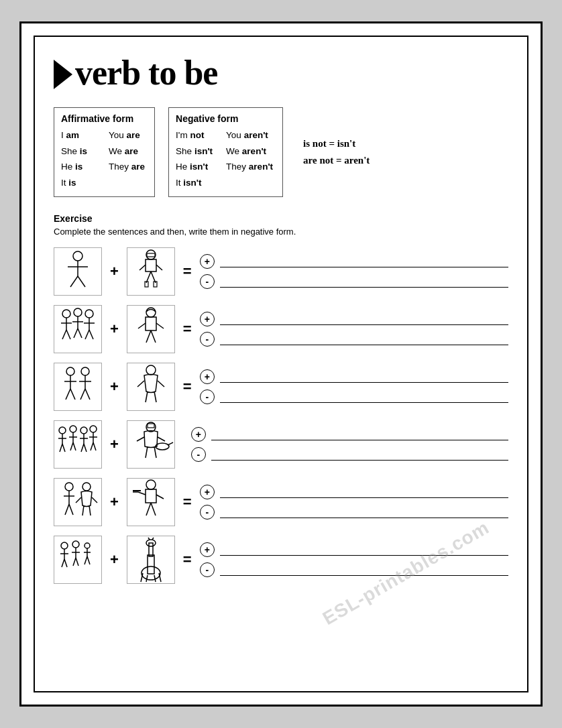 The image size is (562, 728). I want to click on answer-line-neg-6: -, so click(354, 570).